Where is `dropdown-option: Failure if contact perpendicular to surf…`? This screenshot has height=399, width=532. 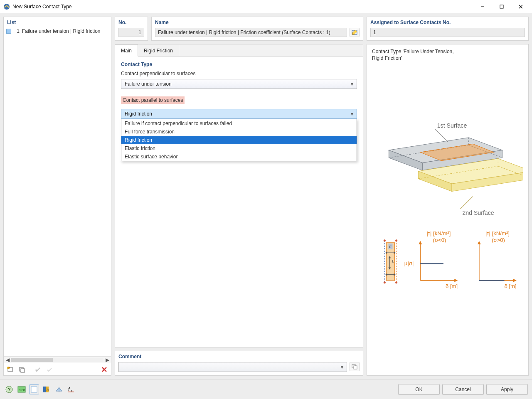 dropdown-option: Failure if contact perpendicular to surf… is located at coordinates (239, 123).